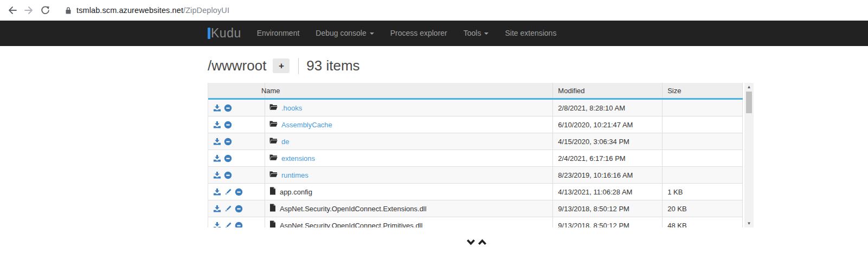 The height and width of the screenshot is (260, 868). I want to click on table-scrollbar: ▲ ▼, so click(749, 155).